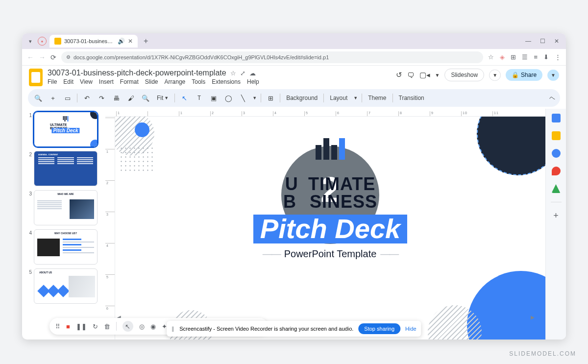 Image resolution: width=588 pixels, height=364 pixels. Describe the element at coordinates (525, 57) in the screenshot. I see `side-panel-icon: ☰` at that location.